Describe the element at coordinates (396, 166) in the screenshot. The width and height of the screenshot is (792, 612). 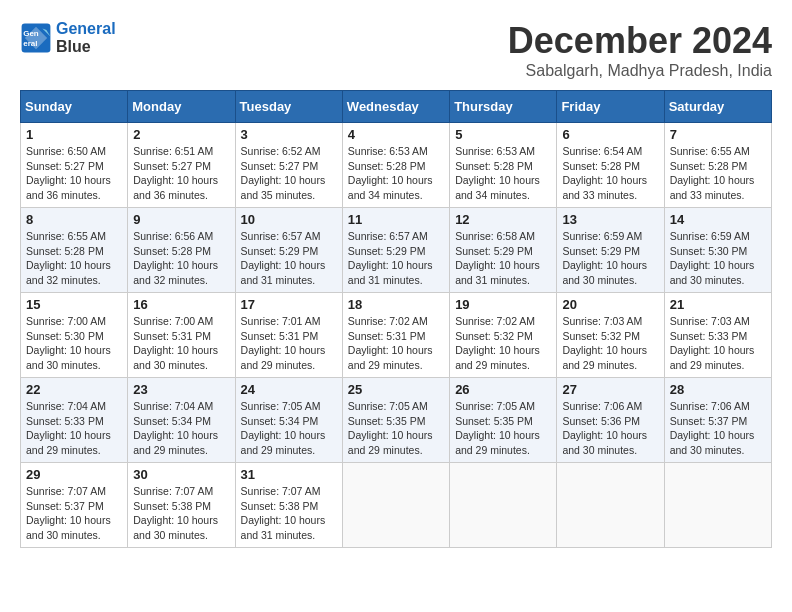
I see `day-cell: 4 Sunrise: 6:53 AM Sunset: 5:28 PM Dayli…` at that location.